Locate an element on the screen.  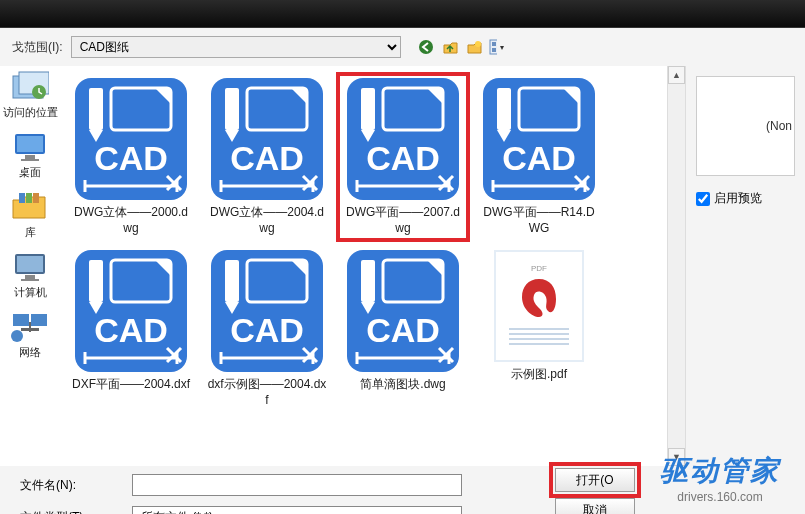
place-network: 网络 is located at coordinates (30, 335).